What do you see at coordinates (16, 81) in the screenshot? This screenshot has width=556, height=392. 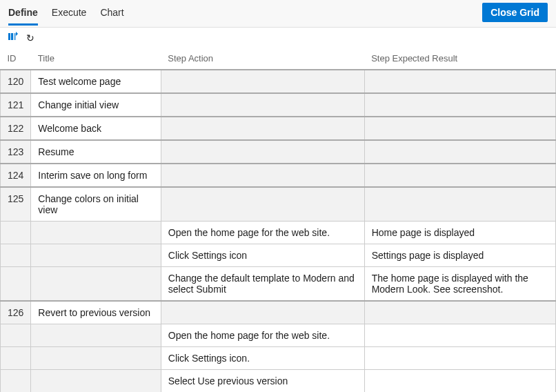 I see `cell-id: 120` at bounding box center [16, 81].